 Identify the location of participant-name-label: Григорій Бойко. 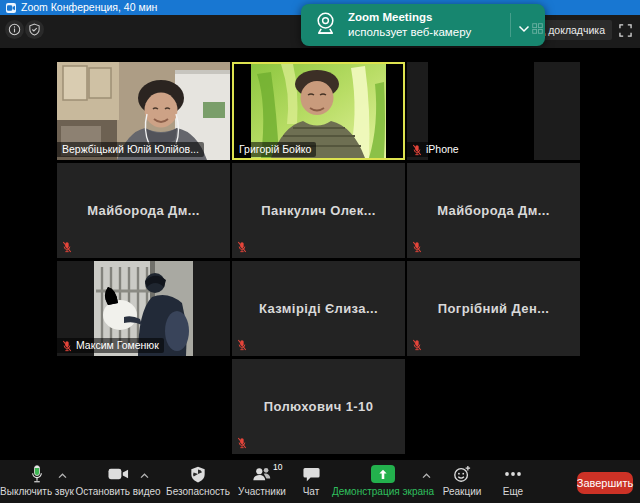
(275, 150).